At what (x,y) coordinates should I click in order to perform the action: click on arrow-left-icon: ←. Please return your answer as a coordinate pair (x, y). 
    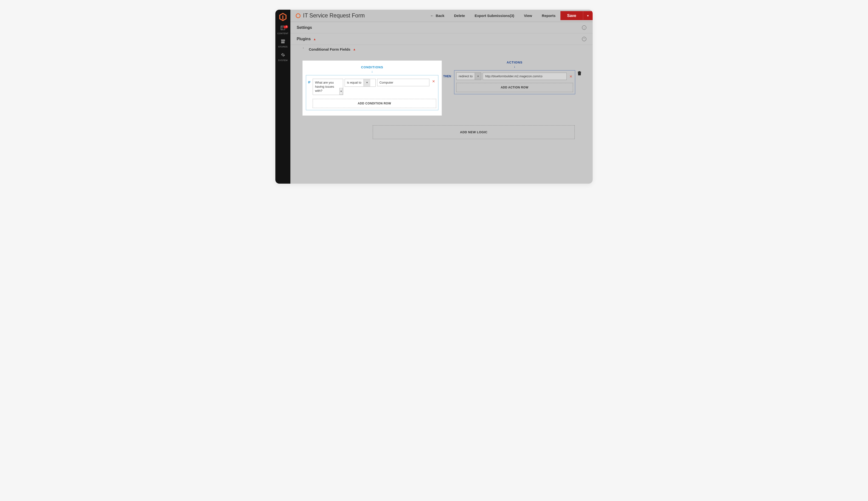
    Looking at the image, I should click on (432, 16).